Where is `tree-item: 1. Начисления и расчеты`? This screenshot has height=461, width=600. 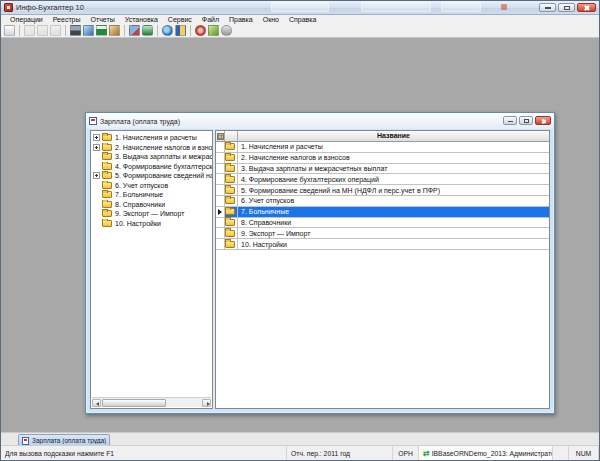 tree-item: 1. Начисления и расчеты is located at coordinates (152, 138).